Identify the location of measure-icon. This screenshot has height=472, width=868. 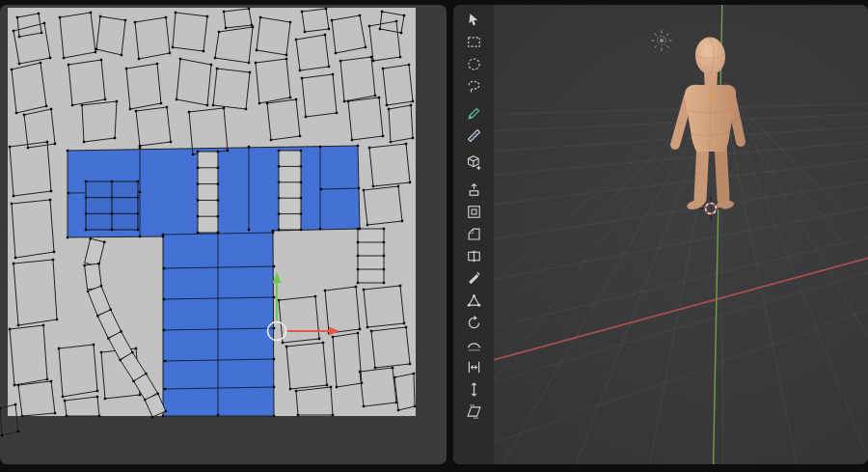
(475, 135).